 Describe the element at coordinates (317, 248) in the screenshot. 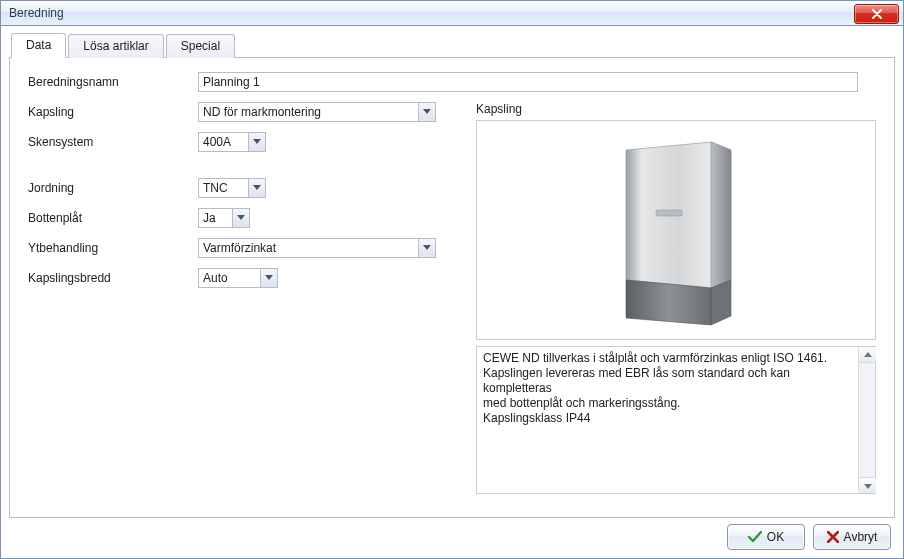

I see `ytbehandling-combobox: Varmförzinkat` at that location.